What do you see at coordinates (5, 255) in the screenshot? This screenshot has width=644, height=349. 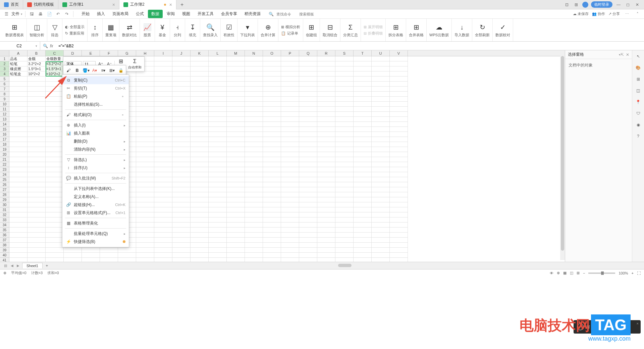 I see `row-header-40: 40` at bounding box center [5, 255].